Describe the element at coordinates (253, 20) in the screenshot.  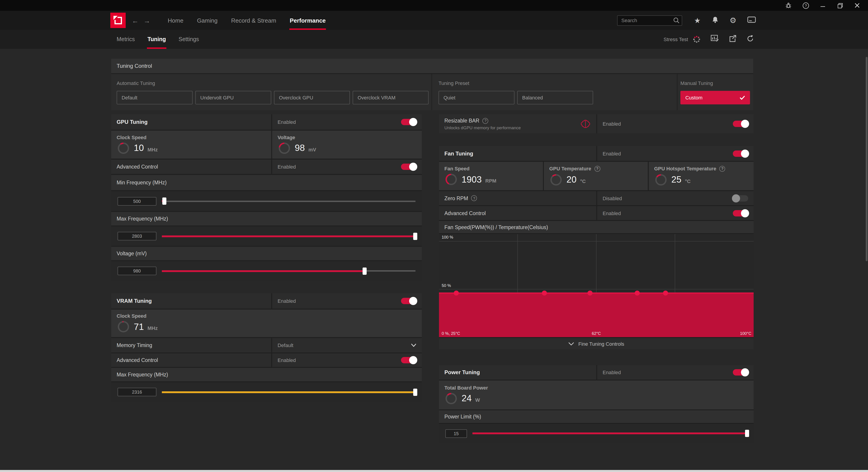
I see `nav-record-stream: Record & Stream` at that location.